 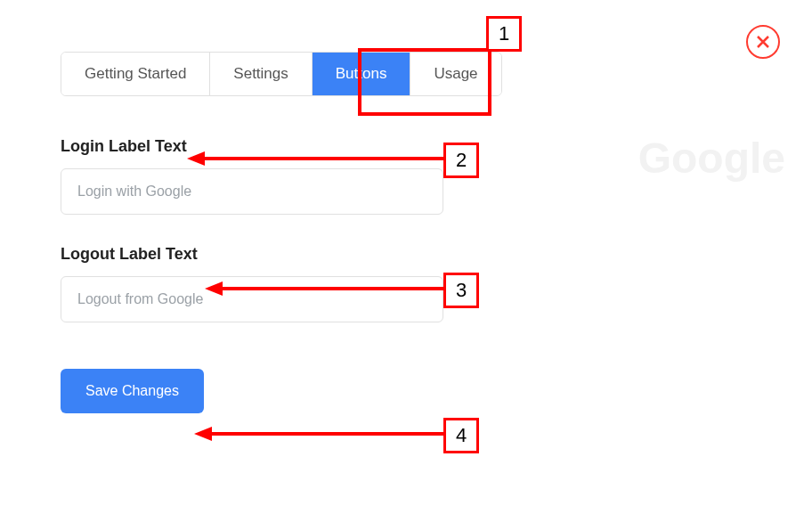 I want to click on logout-label-input, so click(x=252, y=299).